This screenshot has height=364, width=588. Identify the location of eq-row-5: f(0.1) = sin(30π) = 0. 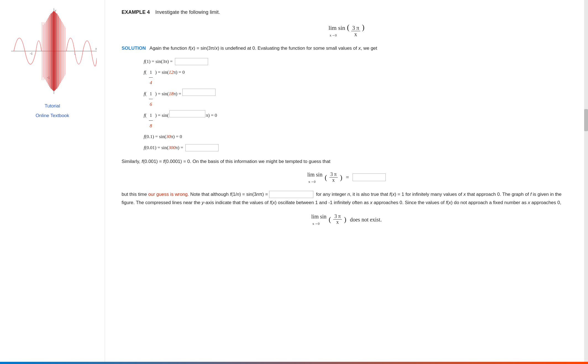
(358, 136).